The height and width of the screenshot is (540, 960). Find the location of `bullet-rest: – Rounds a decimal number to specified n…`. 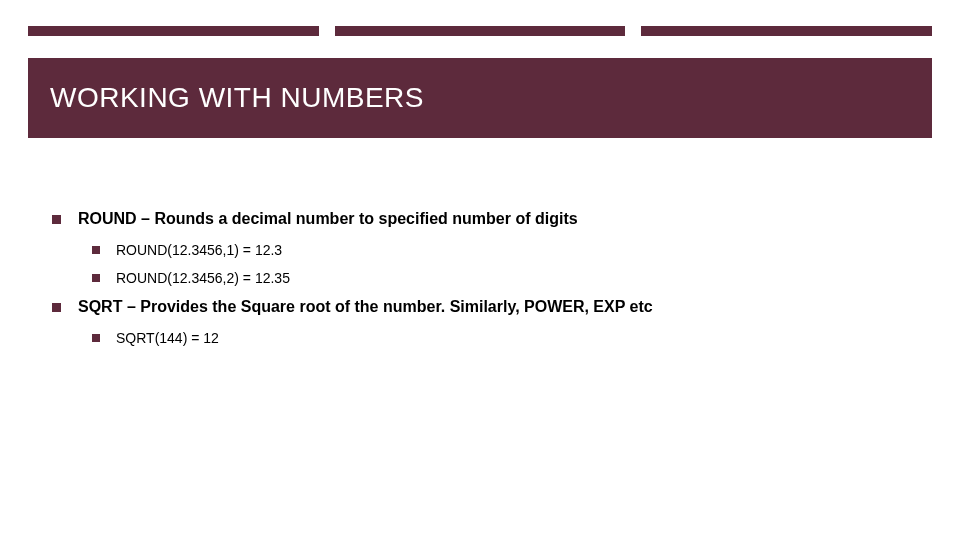

bullet-rest: – Rounds a decimal number to specified n… is located at coordinates (358, 218).